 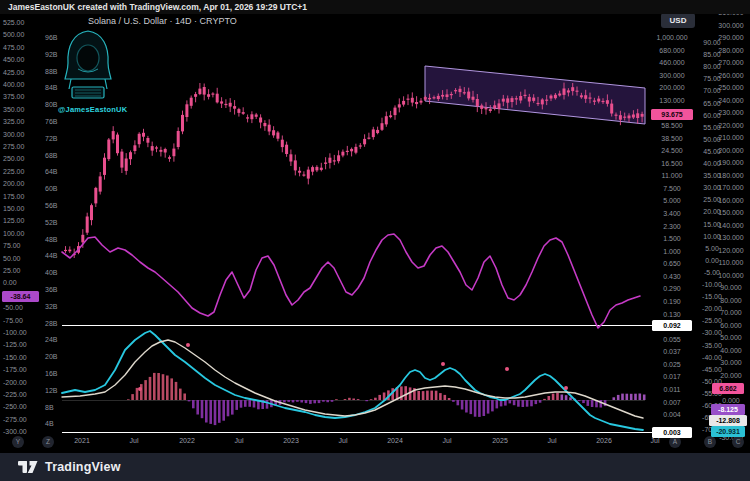 I want to click on attribution-bar: JamesEastonUK created with TradingView.c…, so click(x=375, y=7).